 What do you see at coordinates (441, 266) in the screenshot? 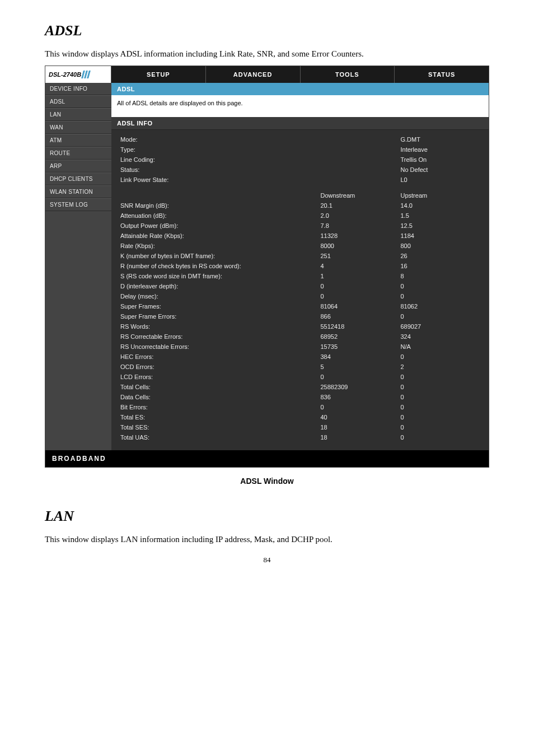
I see `stat-upstream: 16` at bounding box center [441, 266].